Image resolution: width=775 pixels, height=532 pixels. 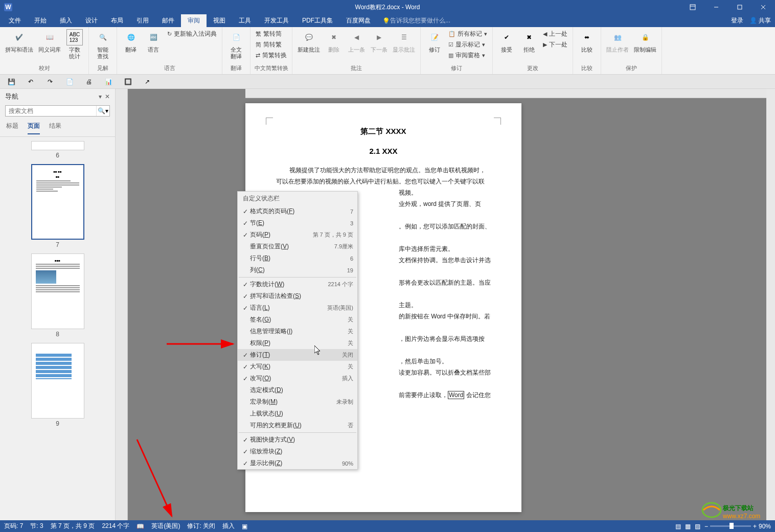 What do you see at coordinates (166, 526) in the screenshot?
I see `status-language: 英语(美国)` at bounding box center [166, 526].